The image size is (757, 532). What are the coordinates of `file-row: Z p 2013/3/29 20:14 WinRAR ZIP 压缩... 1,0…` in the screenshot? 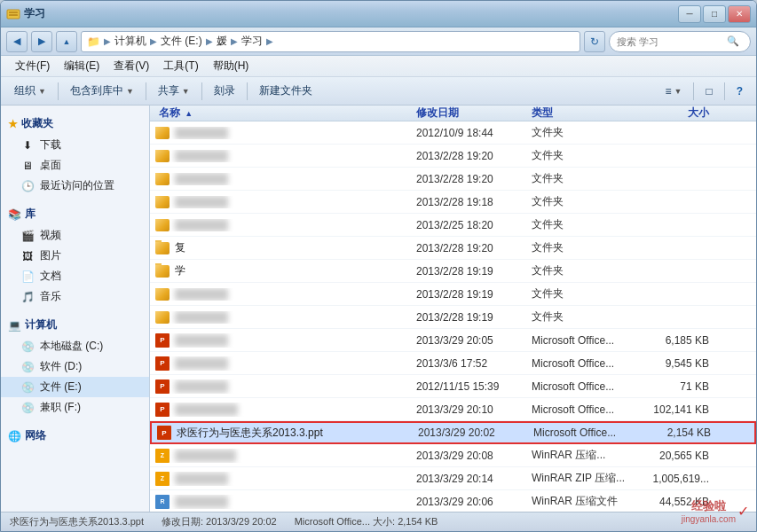 It's located at (453, 479).